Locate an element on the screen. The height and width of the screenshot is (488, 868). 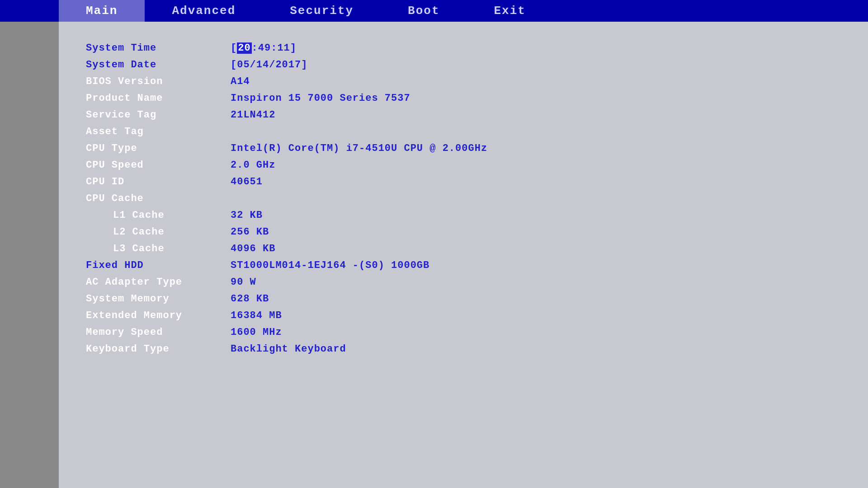
memory-speed-value: 1600 MHz is located at coordinates (536, 333).